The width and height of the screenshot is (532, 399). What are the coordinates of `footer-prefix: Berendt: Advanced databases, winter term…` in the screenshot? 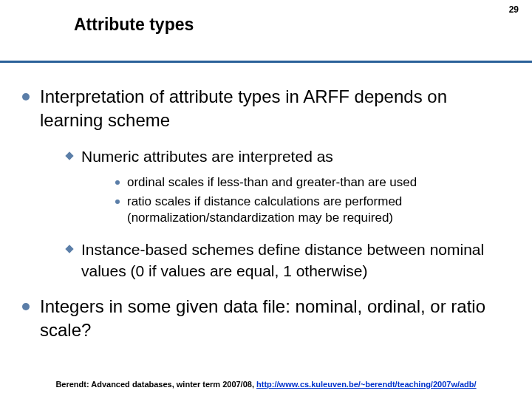 It's located at (156, 384).